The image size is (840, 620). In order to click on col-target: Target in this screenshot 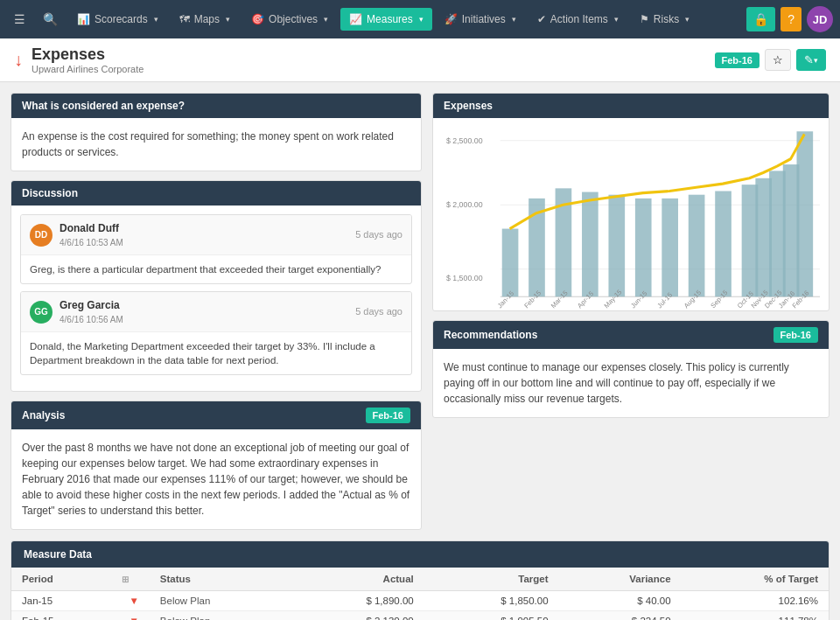, I will do `click(492, 579)`.